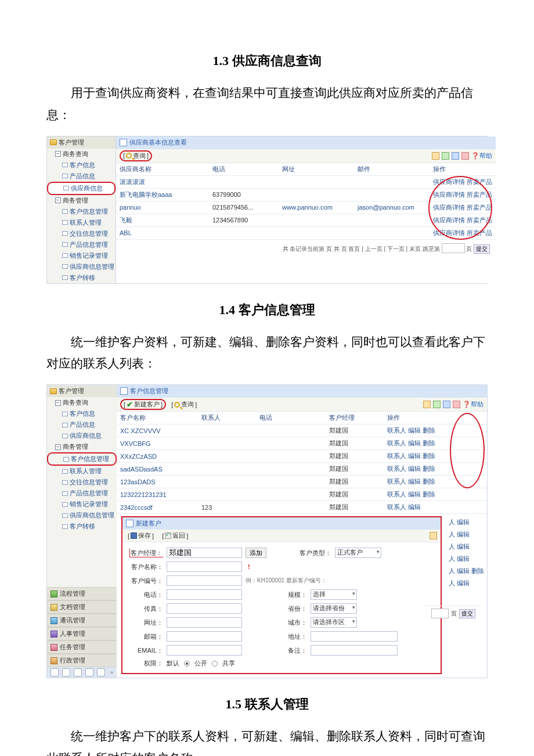 The width and height of the screenshot is (534, 756). What do you see at coordinates (81, 201) in the screenshot?
I see `tree-group-2: 商务管理` at bounding box center [81, 201].